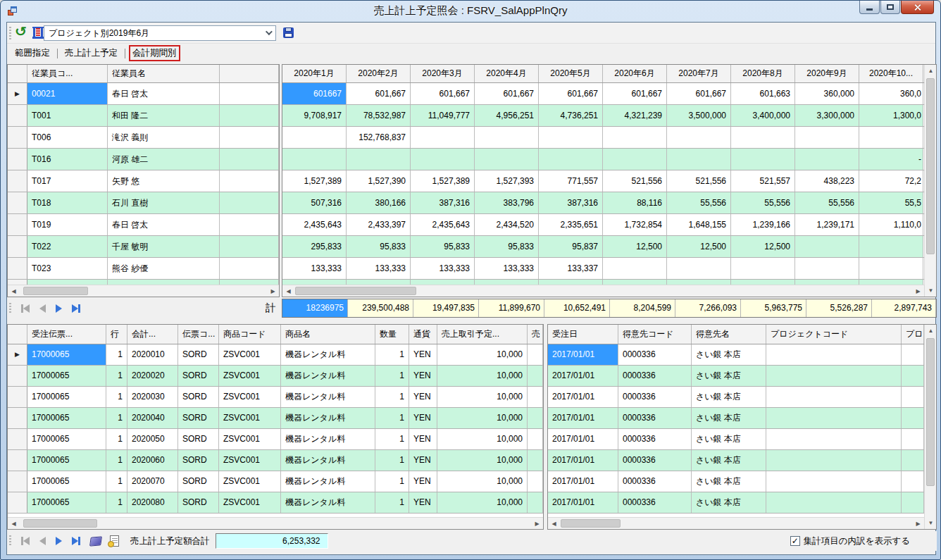 This screenshot has width=941, height=560. What do you see at coordinates (163, 116) in the screenshot?
I see `cell-name: 和田 隆二` at bounding box center [163, 116].